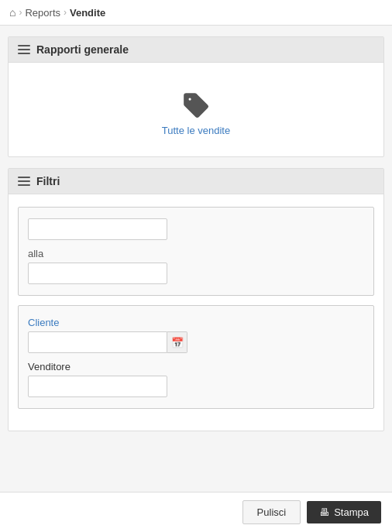 This screenshot has height=532, width=392. What do you see at coordinates (48, 181) in the screenshot?
I see `filtri-section-title: Filtri` at bounding box center [48, 181].